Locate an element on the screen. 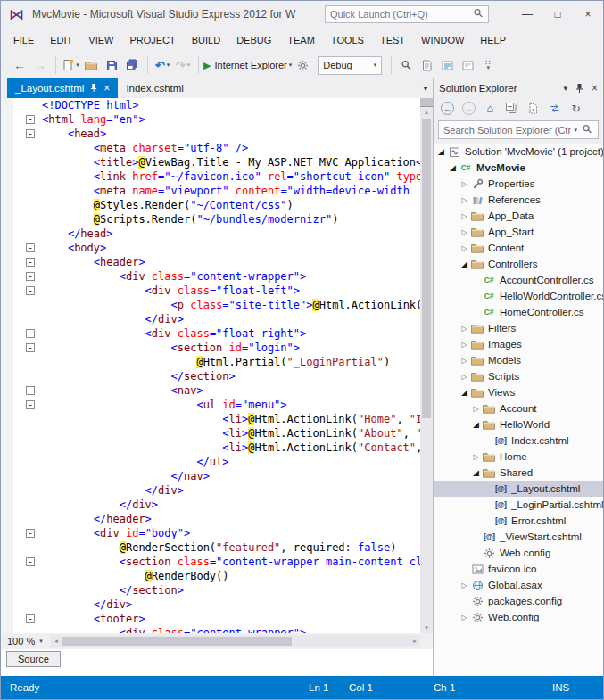 The height and width of the screenshot is (700, 604). close-icon: × is located at coordinates (107, 88).